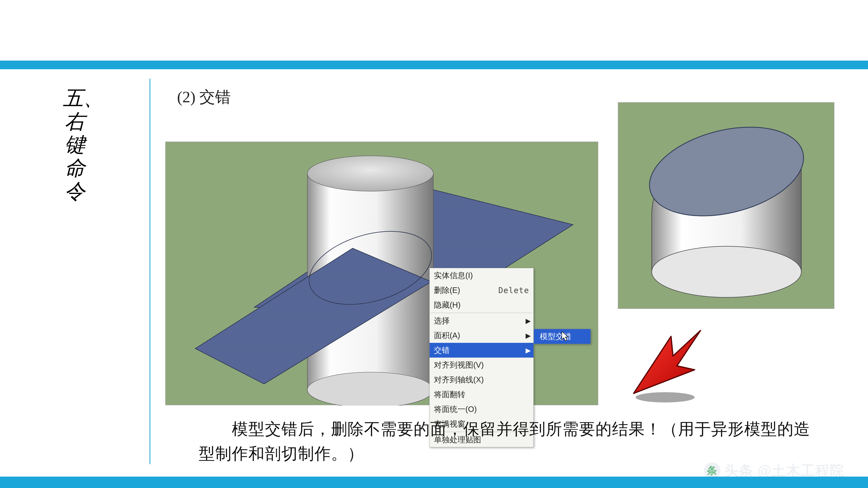 The width and height of the screenshot is (868, 488). What do you see at coordinates (75, 145) in the screenshot?
I see `section-heading-vertical: 五、右键命令` at bounding box center [75, 145].